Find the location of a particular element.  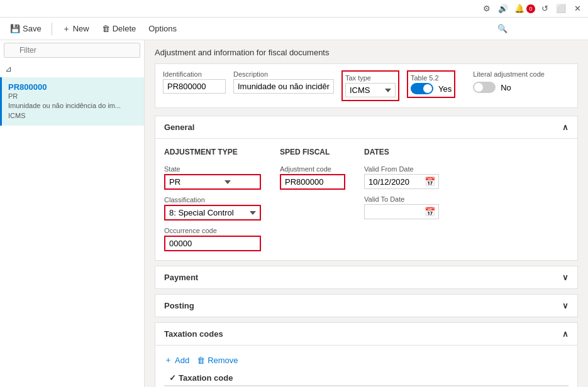

classification-label: Classification is located at coordinates (213, 200).